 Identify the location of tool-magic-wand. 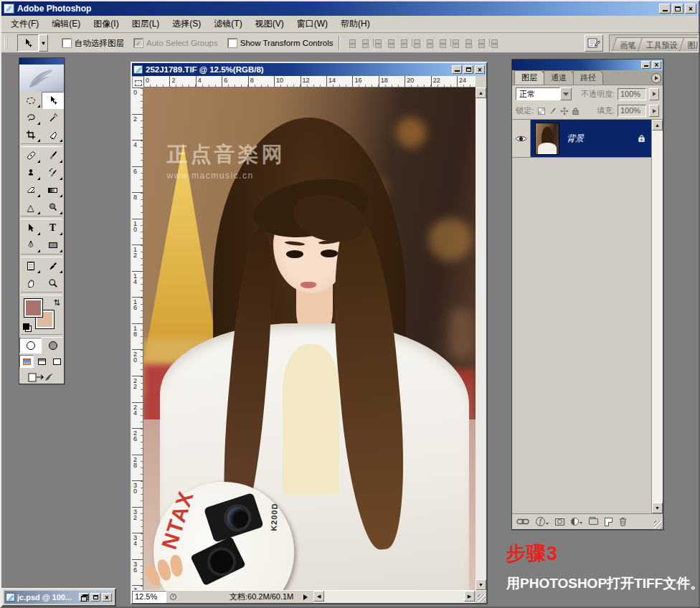
(53, 118).